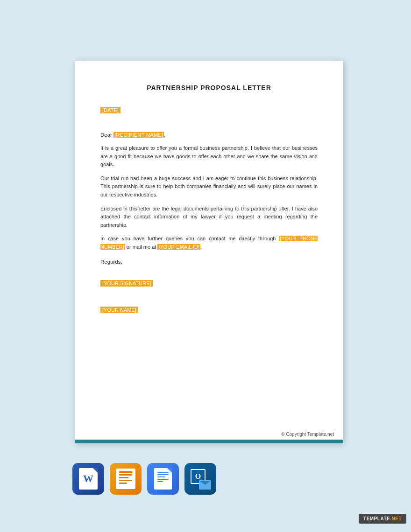 The image size is (411, 532). What do you see at coordinates (120, 310) in the screenshot?
I see `name-field: [YOUR NAME]` at bounding box center [120, 310].